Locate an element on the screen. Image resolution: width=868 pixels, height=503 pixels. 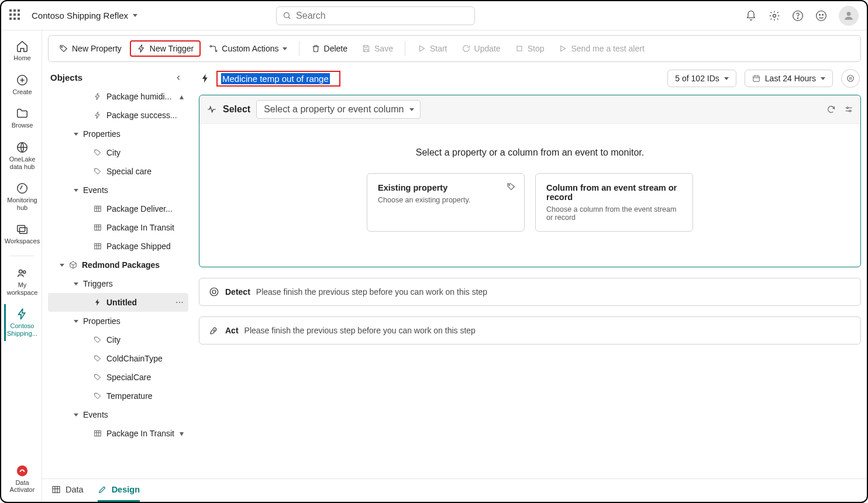
delete-button: Delete is located at coordinates (329, 49).